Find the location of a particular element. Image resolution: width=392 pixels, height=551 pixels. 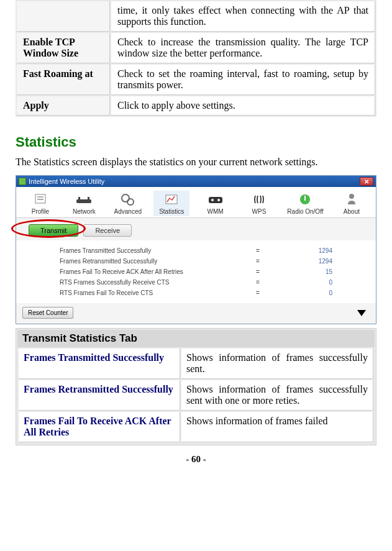

transmit-table-title: Transmit Statistics Tab is located at coordinates (196, 339).